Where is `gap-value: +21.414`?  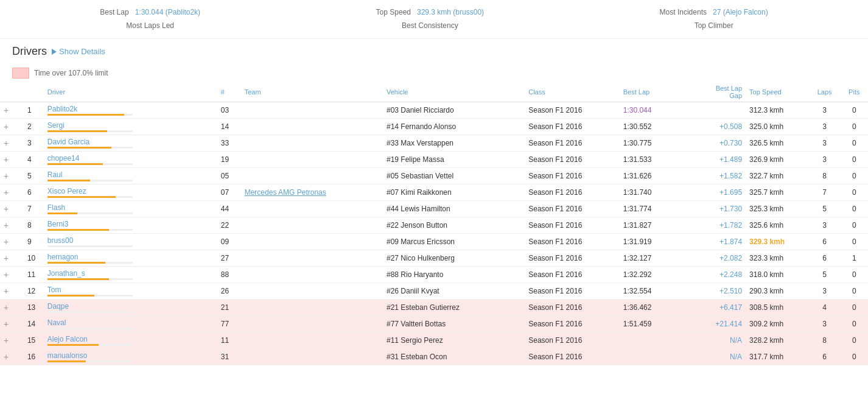 gap-value: +21.414 is located at coordinates (729, 324).